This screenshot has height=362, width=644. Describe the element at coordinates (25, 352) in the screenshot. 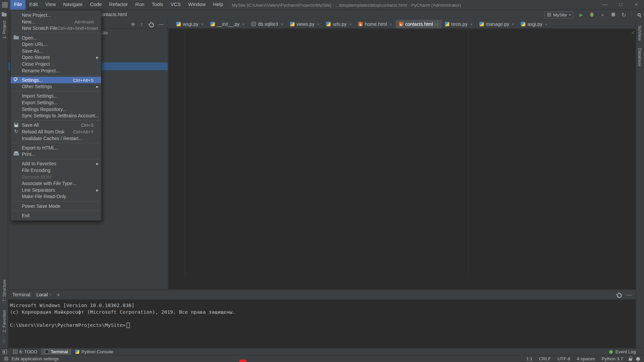

I see `tool-window-button: 6: TODO` at that location.